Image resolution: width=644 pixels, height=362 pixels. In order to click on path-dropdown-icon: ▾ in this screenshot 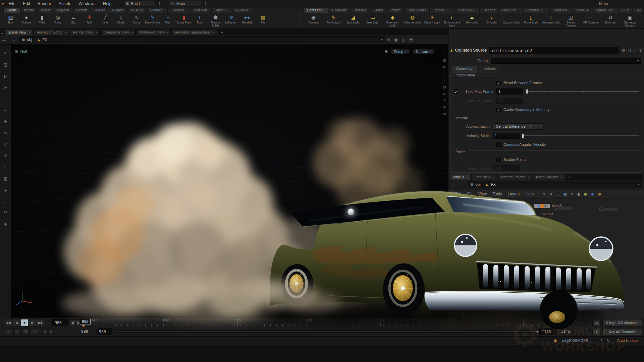, I will do `click(382, 40)`.